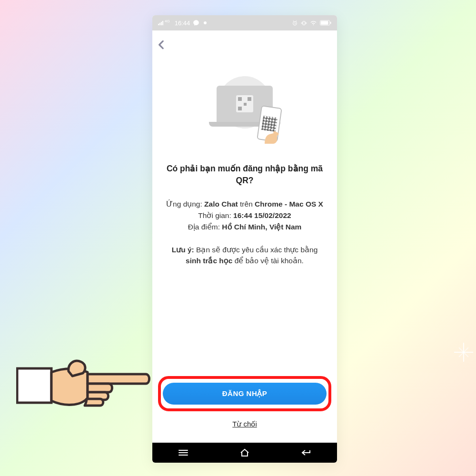 This screenshot has width=476, height=476. What do you see at coordinates (262, 227) in the screenshot?
I see `location-value: Hồ Chí Minh, Việt Nam` at bounding box center [262, 227].